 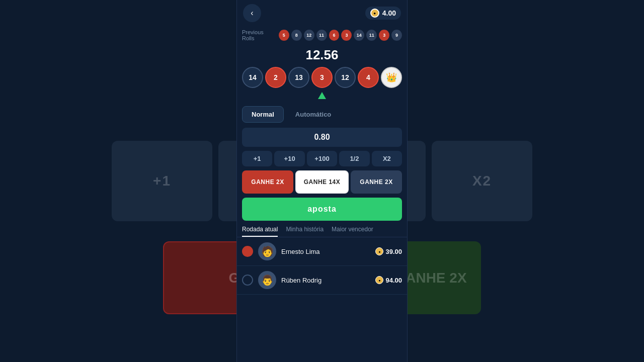 I want to click on dice-row: 14 2 13 3 12 4 👑, so click(x=322, y=77).